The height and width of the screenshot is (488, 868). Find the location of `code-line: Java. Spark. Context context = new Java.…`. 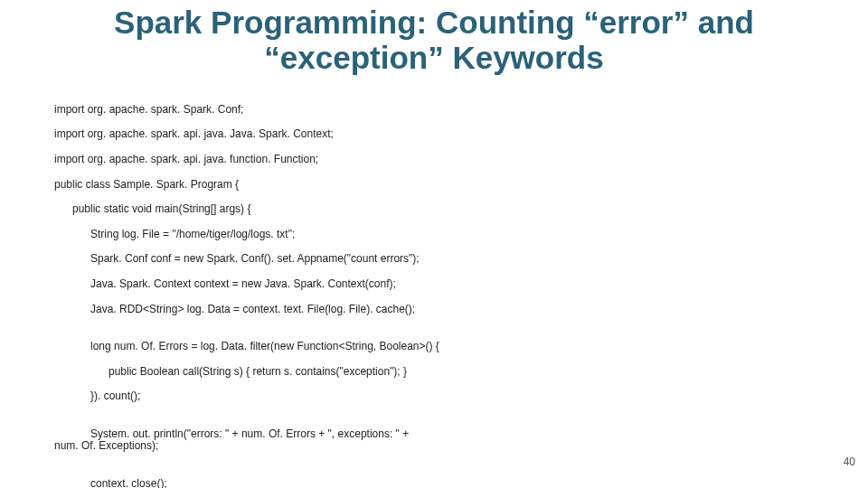

code-line: Java. Spark. Context context = new Java.… is located at coordinates (225, 284).